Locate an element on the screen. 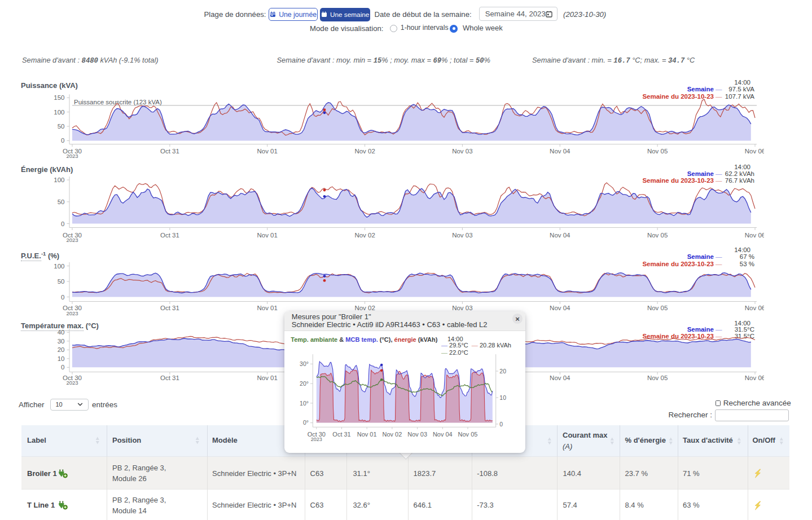 This screenshot has height=520, width=812. svg-text: 20° is located at coordinates (304, 384).